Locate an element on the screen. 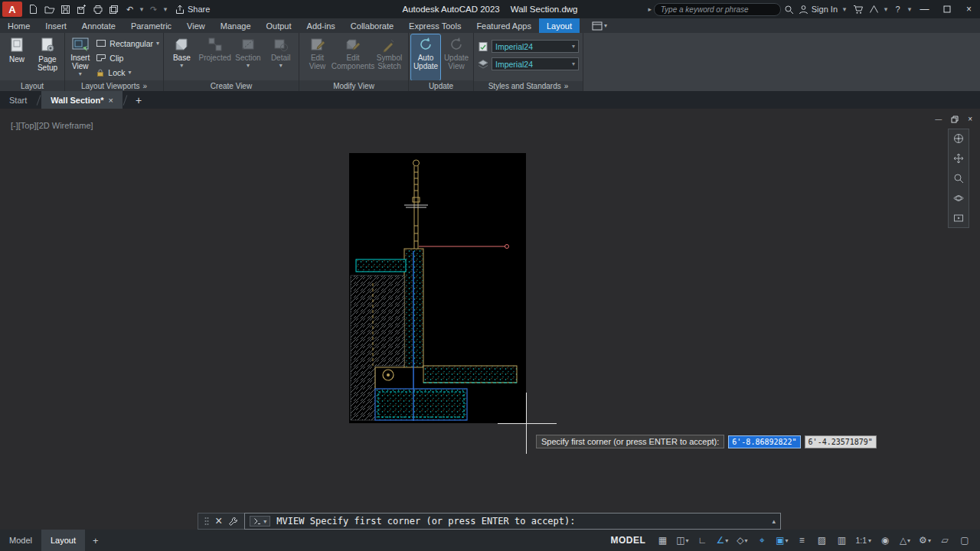 The image size is (980, 551). autodesk-account-button is located at coordinates (874, 9).